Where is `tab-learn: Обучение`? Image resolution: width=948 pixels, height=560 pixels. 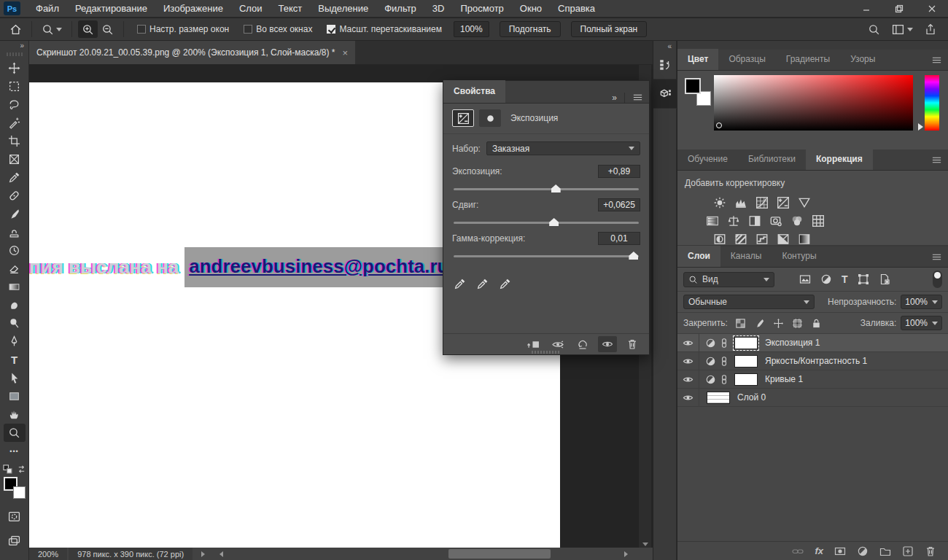 tab-learn: Обучение is located at coordinates (707, 159).